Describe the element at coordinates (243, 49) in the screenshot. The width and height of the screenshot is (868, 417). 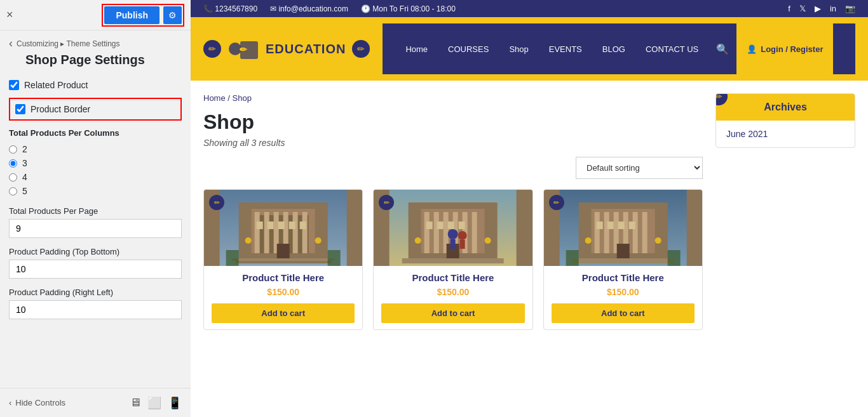
I see `logo-icons: ✏` at that location.